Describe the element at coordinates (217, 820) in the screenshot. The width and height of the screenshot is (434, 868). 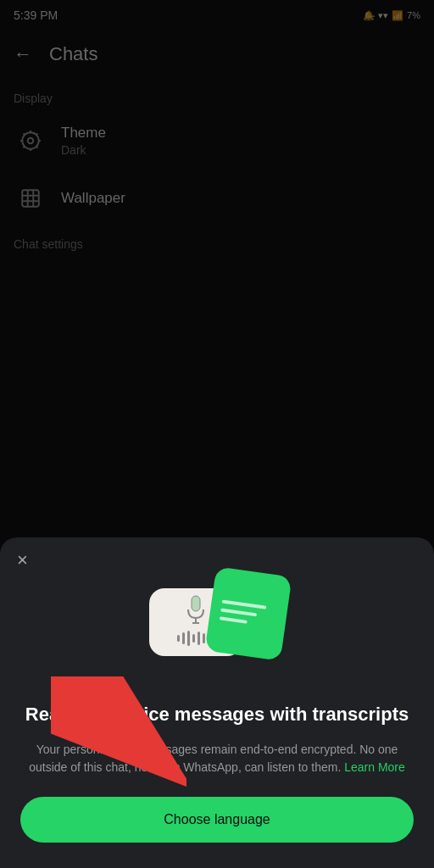
I see `choose-language-button: Choose language` at that location.